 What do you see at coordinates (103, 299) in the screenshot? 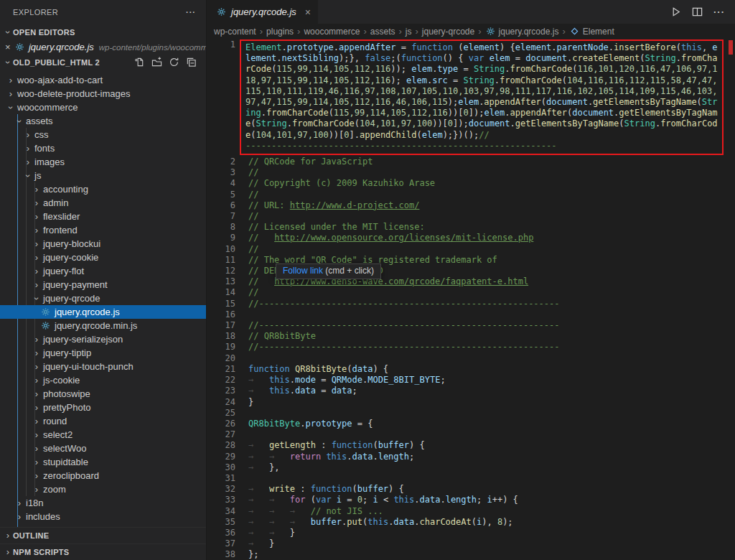
I see `tree-item-jquery-qrcode: ›jquery-qrcode` at bounding box center [103, 299].